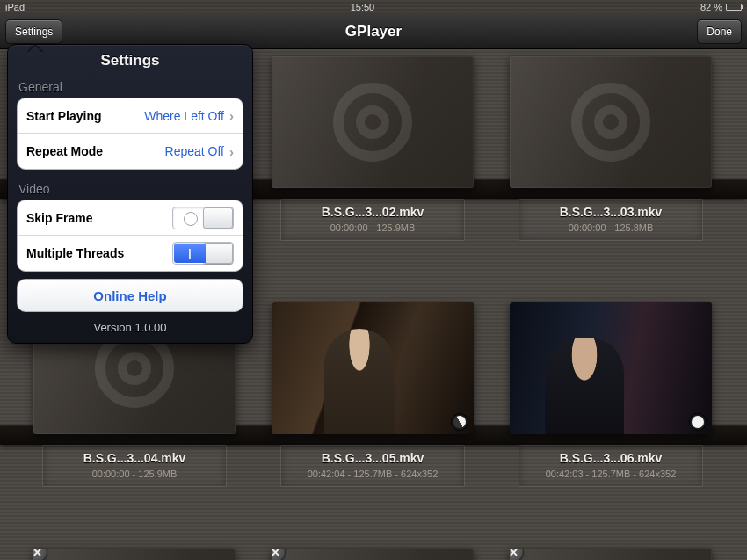  What do you see at coordinates (134, 458) in the screenshot?
I see `video-filename: B.S.G...3...04.mkv` at bounding box center [134, 458].